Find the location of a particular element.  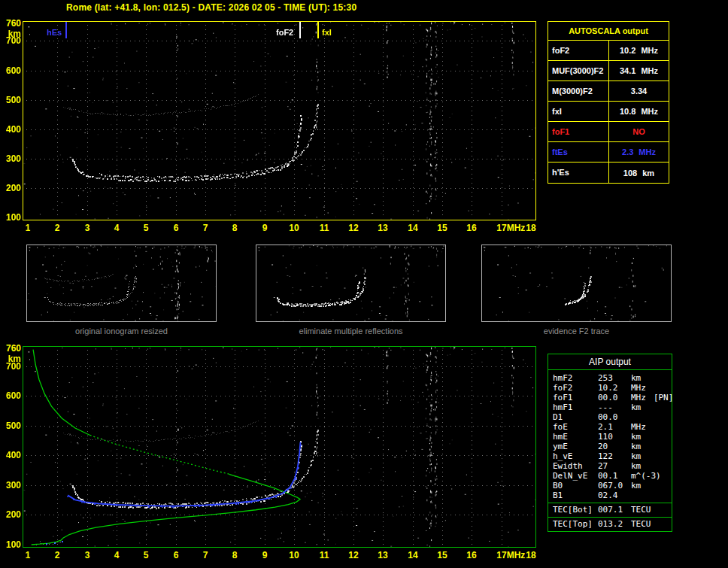

aip-row-label: hmF2 is located at coordinates (575, 378).